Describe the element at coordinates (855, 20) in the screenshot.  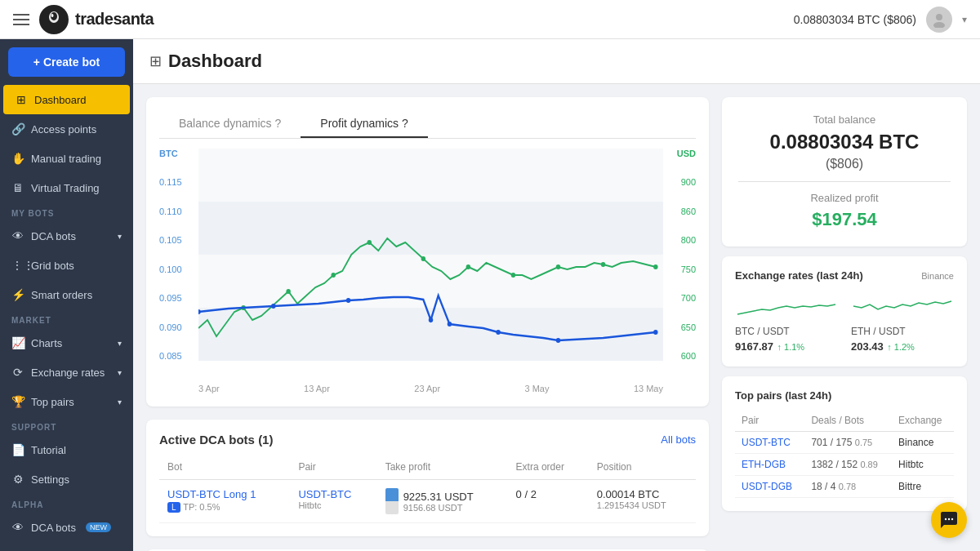
I see `top-balance: 0.08803034 BTC ($806)` at that location.